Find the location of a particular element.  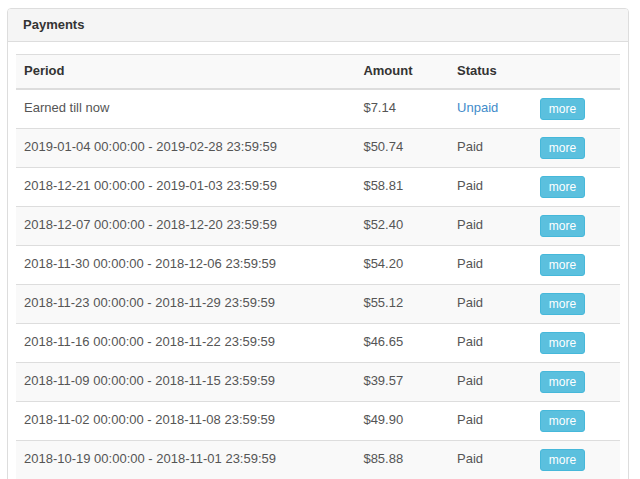

period-cell: 2018-11-30 00:00:00 - 2018-12-06 23:59:5… is located at coordinates (186, 264).